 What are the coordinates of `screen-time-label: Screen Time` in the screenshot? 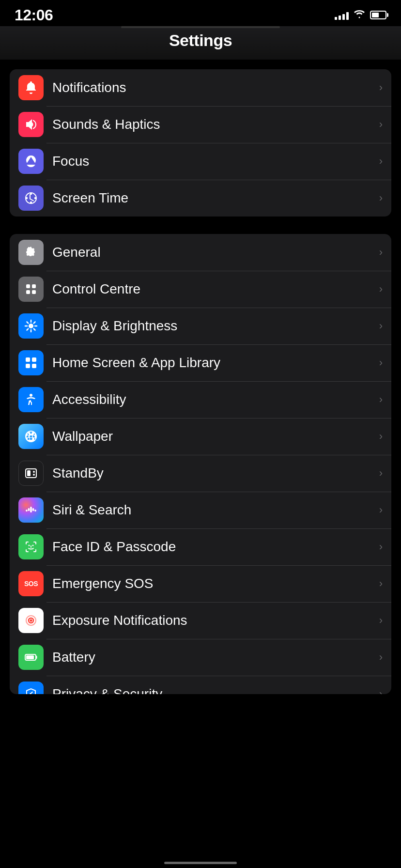 It's located at (214, 198).